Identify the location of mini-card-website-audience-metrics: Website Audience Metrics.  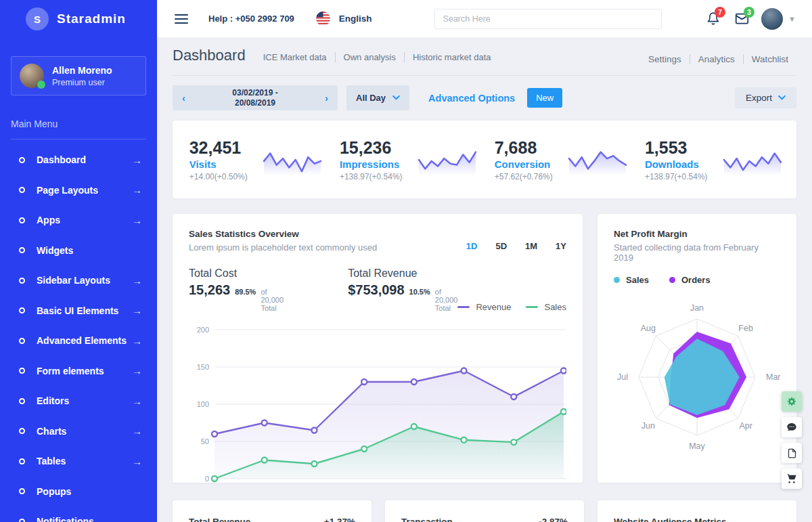
(697, 511).